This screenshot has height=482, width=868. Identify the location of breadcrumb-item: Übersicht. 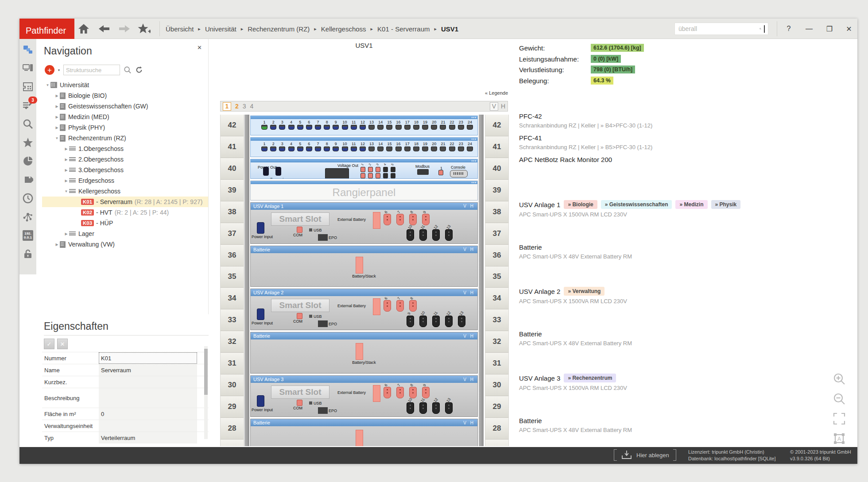
(180, 29).